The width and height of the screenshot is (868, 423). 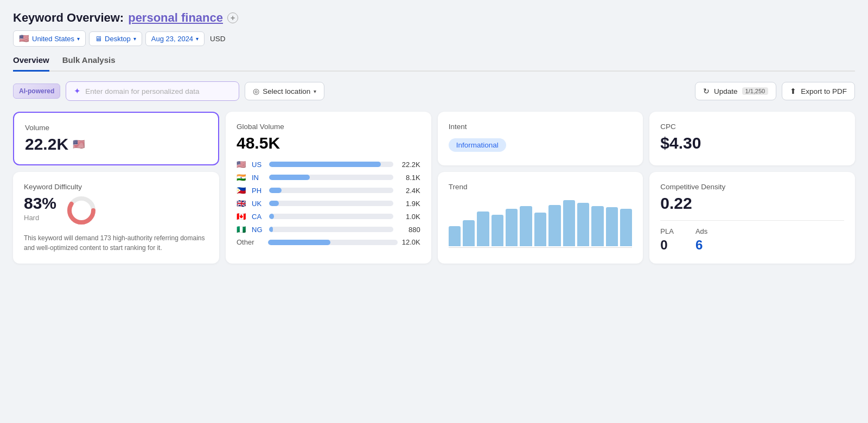 What do you see at coordinates (175, 39) in the screenshot?
I see `date-filter: Aug 23, 2024 ▾` at bounding box center [175, 39].